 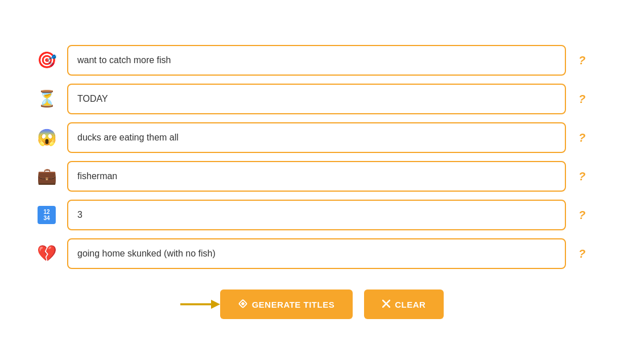 What do you see at coordinates (316, 215) in the screenshot?
I see `field-input-number` at bounding box center [316, 215].